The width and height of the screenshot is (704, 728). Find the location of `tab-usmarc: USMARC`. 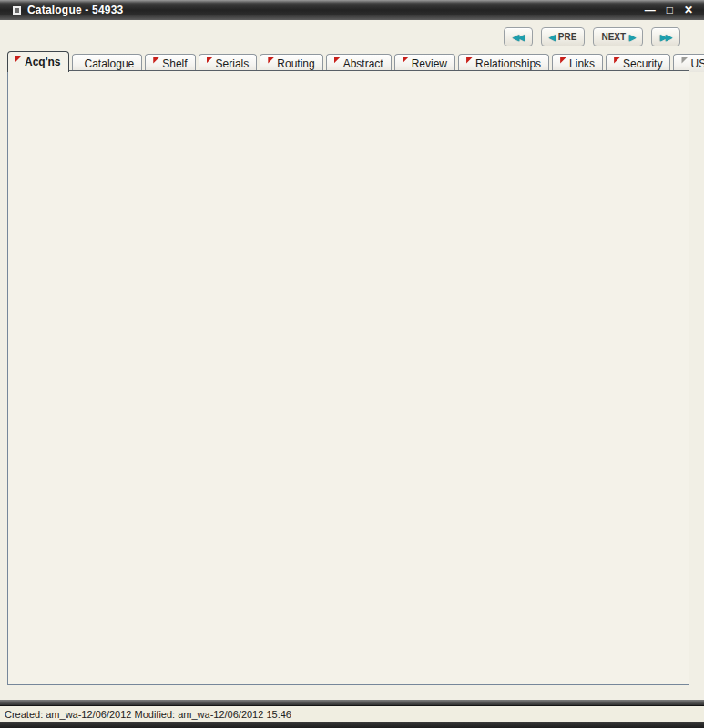

tab-usmarc: USMARC is located at coordinates (689, 63).